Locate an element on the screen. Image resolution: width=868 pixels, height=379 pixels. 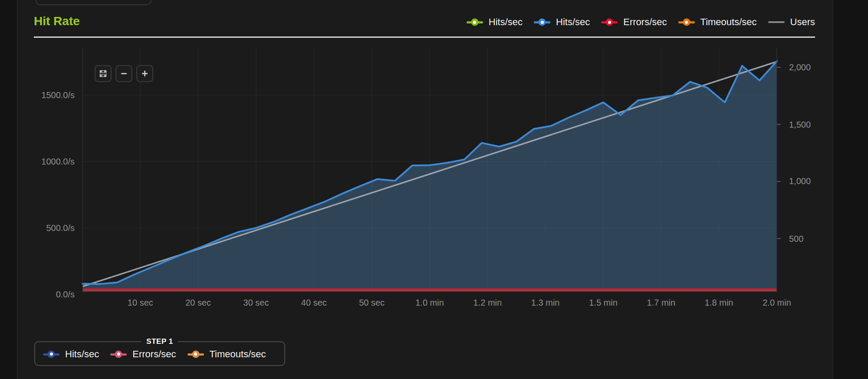
header-divider is located at coordinates (424, 37).